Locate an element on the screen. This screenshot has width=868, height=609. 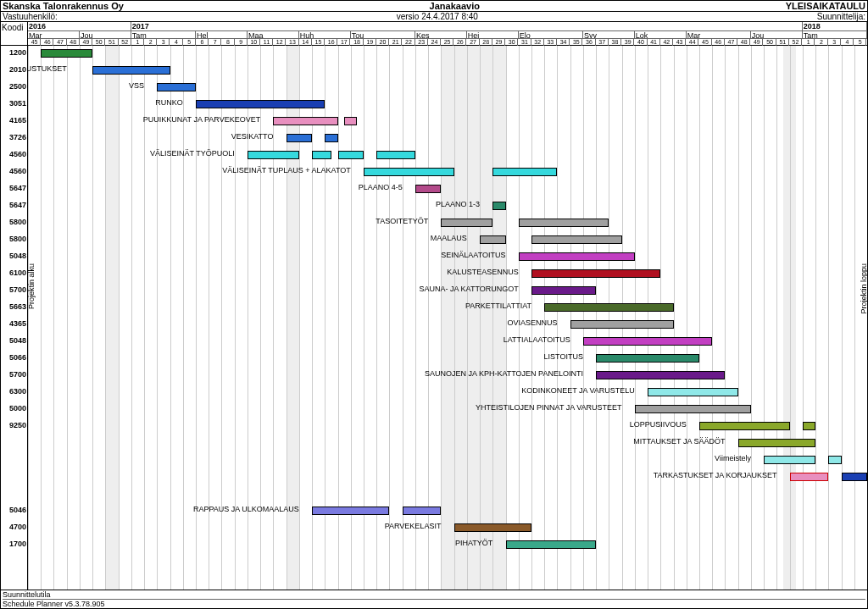
task-label: MITTAUKSET JA SÄÄDÖT is located at coordinates (679, 441).